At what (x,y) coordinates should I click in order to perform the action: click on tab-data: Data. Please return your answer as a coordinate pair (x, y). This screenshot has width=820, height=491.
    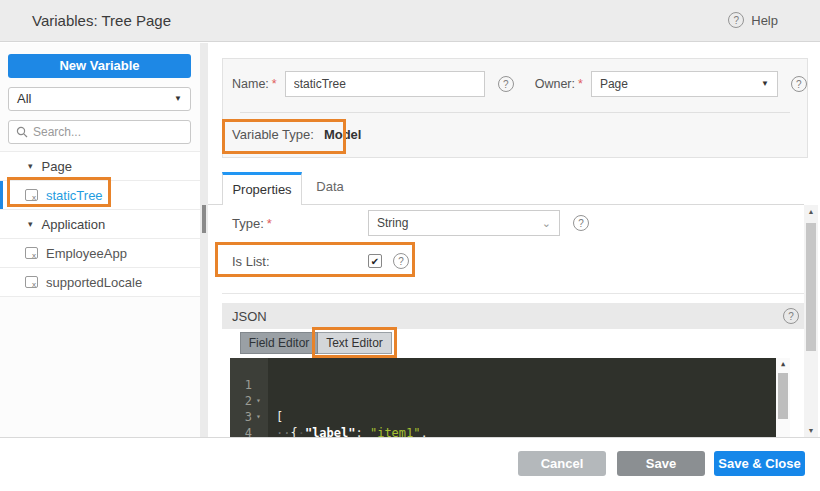
    Looking at the image, I should click on (330, 188).